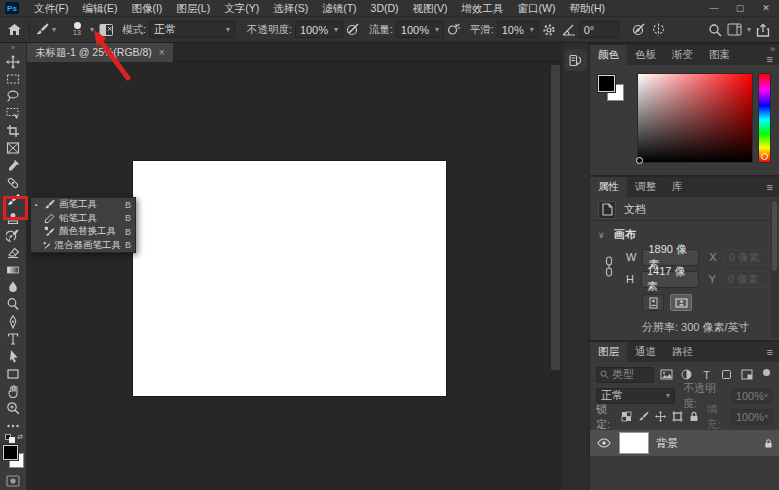 This screenshot has width=779, height=490. What do you see at coordinates (609, 267) in the screenshot?
I see `link-dimensions-icon` at bounding box center [609, 267].